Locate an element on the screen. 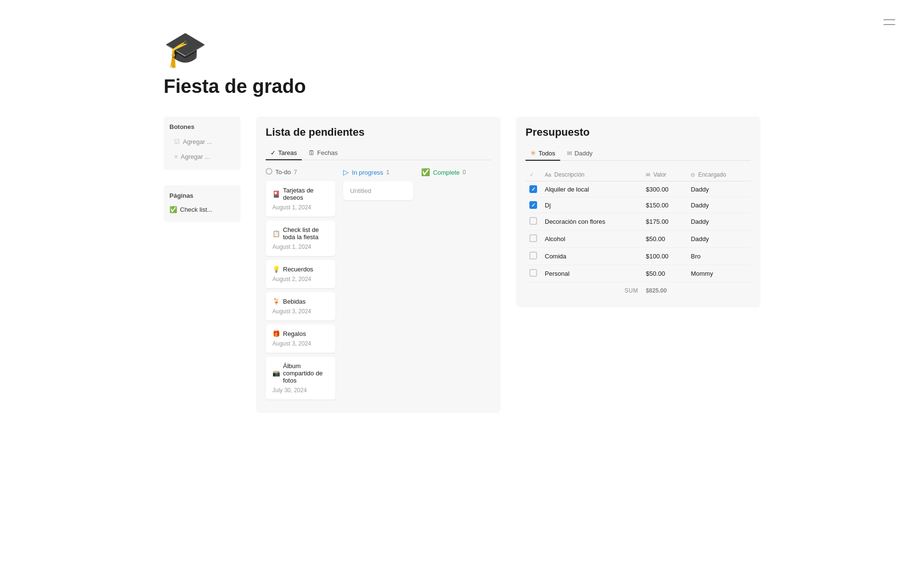 Image resolution: width=924 pixels, height=577 pixels. text-icon: Aa is located at coordinates (548, 175).